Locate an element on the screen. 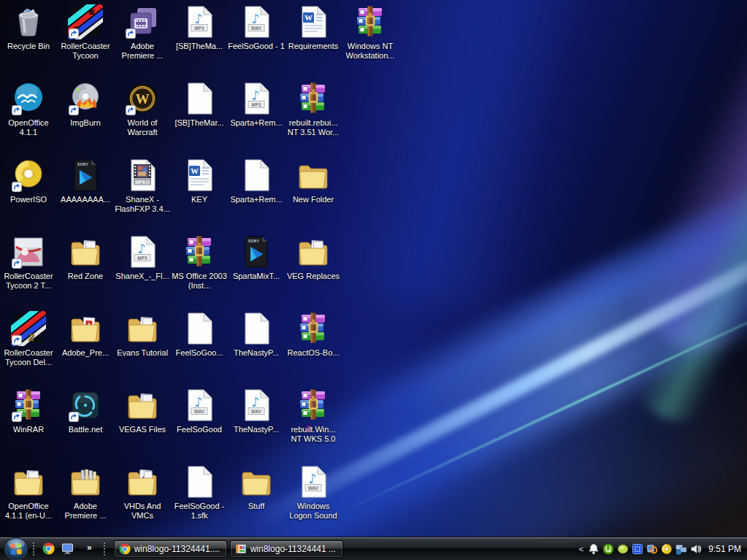 The image size is (747, 560). desktop-icon: VEG Replaces is located at coordinates (313, 258).